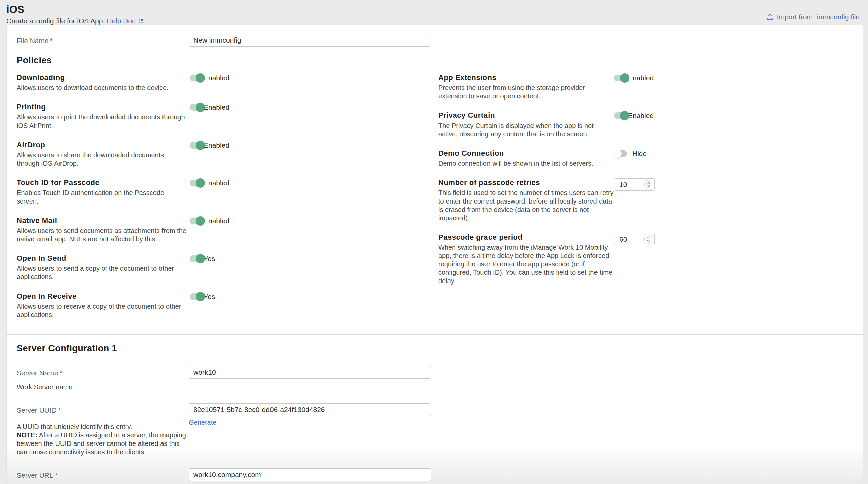 The image size is (868, 484). I want to click on touch-id-toggle, so click(196, 183).